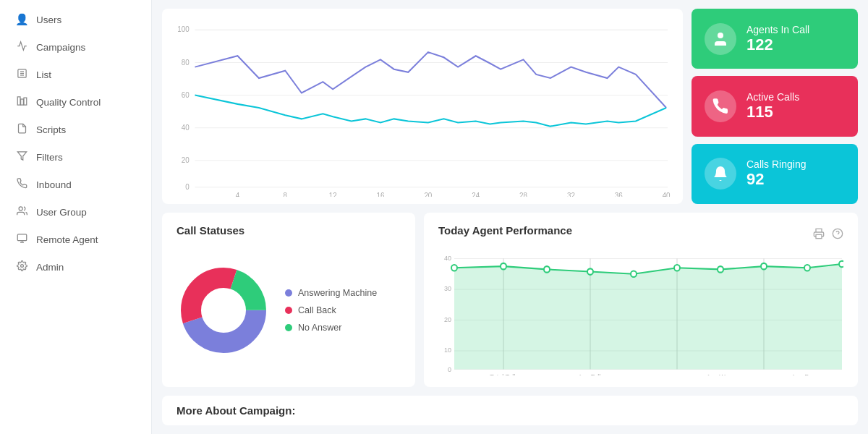  Describe the element at coordinates (333, 194) in the screenshot. I see `svg-text: 12` at that location.